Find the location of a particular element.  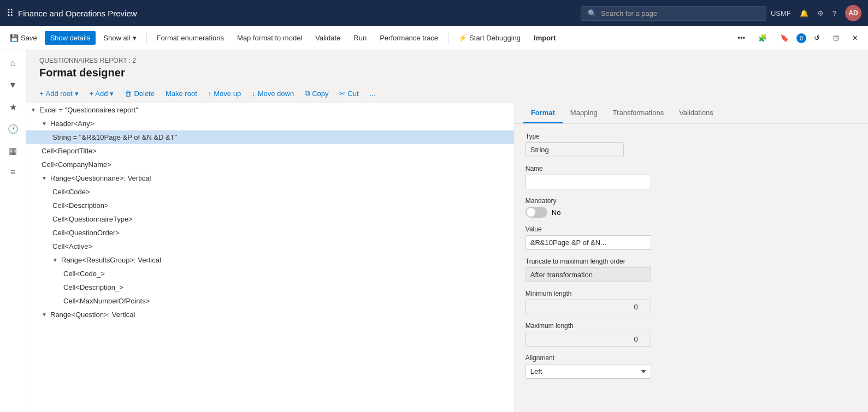

validate-button: Validate is located at coordinates (328, 38).